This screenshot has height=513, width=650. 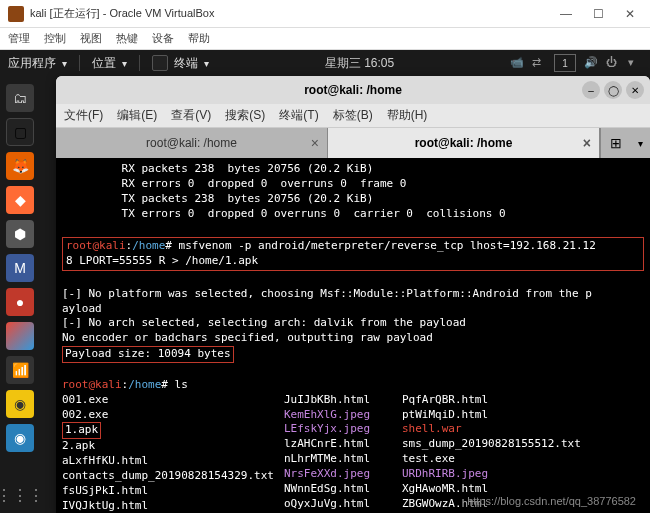 What do you see at coordinates (388, 246) in the screenshot?
I see `msf-cmd-1: msfvenom -p android/meterpreter/reverse_…` at bounding box center [388, 246].